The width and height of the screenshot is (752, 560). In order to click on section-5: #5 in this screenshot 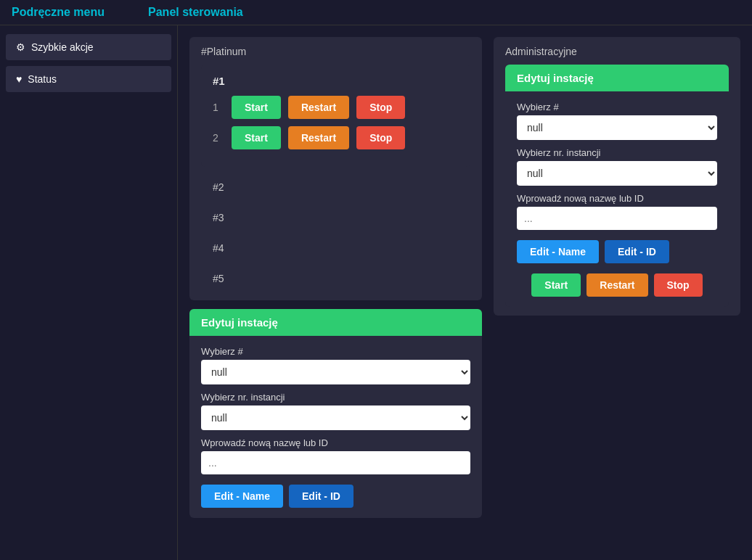, I will do `click(335, 279)`.